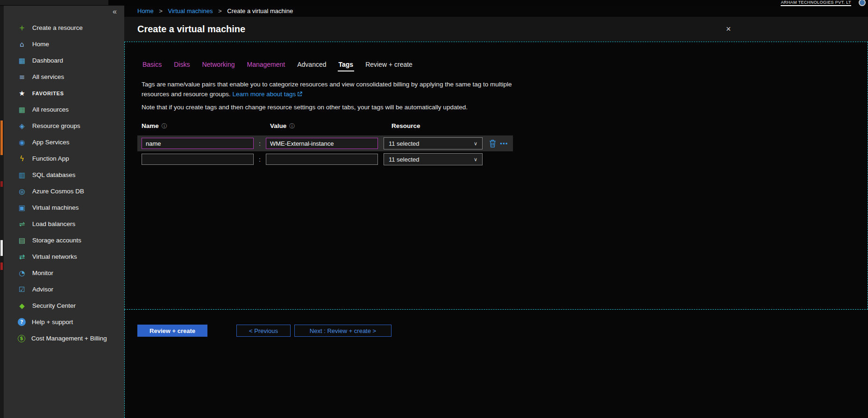 The height and width of the screenshot is (418, 868). What do you see at coordinates (282, 126) in the screenshot?
I see `column-header-value: Valueⓘ` at bounding box center [282, 126].